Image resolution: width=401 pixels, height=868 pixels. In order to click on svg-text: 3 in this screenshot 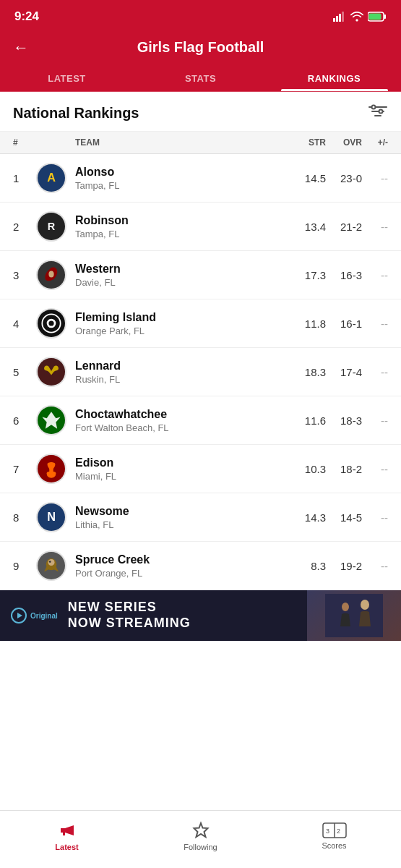, I will do `click(328, 831)`.